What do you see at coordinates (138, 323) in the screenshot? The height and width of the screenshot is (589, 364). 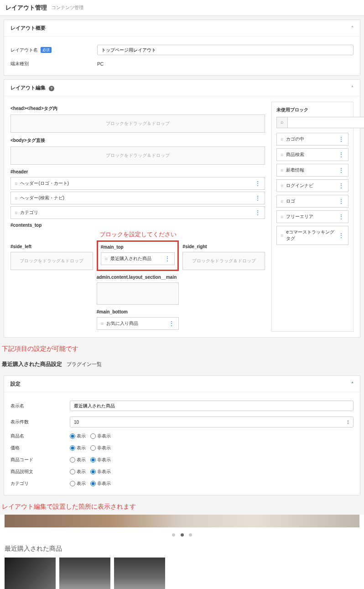 I see `block-item: ≡ お気に入り商品 ⋮` at bounding box center [138, 323].